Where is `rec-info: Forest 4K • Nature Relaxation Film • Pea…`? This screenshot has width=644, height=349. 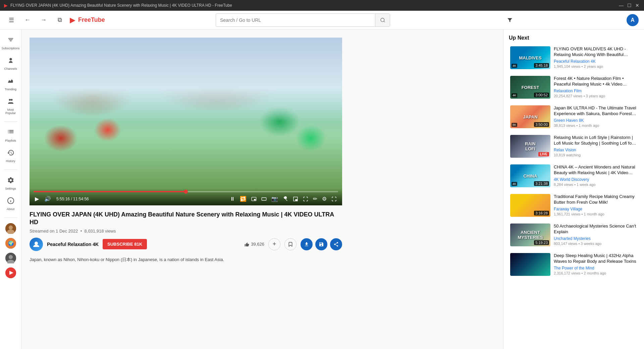 rec-info: Forest 4K • Nature Relaxation Film • Pea… is located at coordinates (596, 87).